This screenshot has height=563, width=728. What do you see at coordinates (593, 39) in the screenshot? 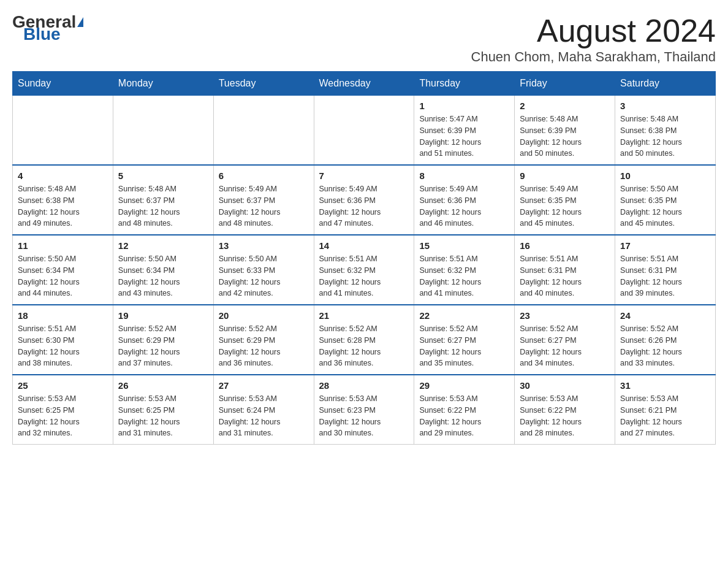
I see `title-section: August 2024 Chuen Chom, Maha Sarakham, T…` at bounding box center [593, 39].